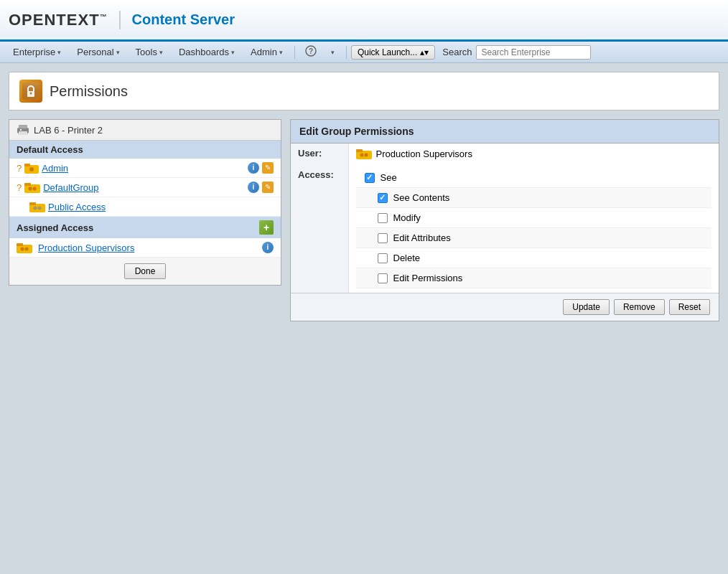  What do you see at coordinates (383, 238) in the screenshot?
I see `edit-attributes-checkbox` at bounding box center [383, 238].